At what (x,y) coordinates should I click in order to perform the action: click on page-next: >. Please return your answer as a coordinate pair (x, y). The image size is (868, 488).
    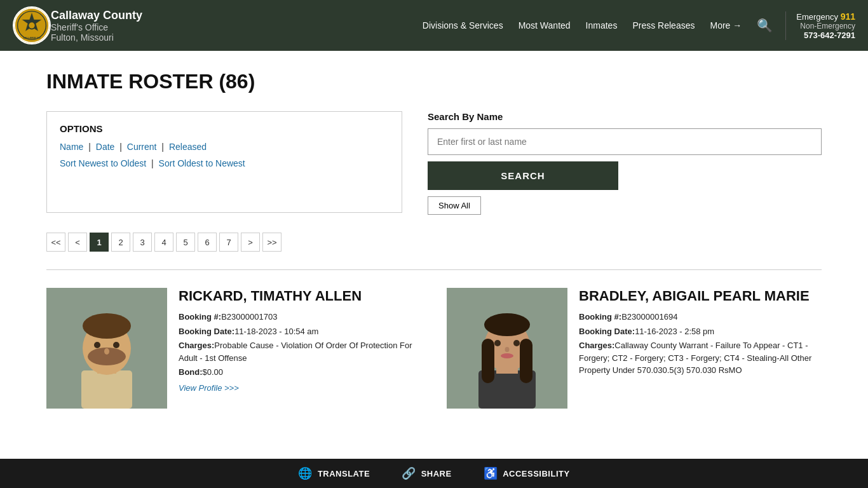
    Looking at the image, I should click on (250, 242).